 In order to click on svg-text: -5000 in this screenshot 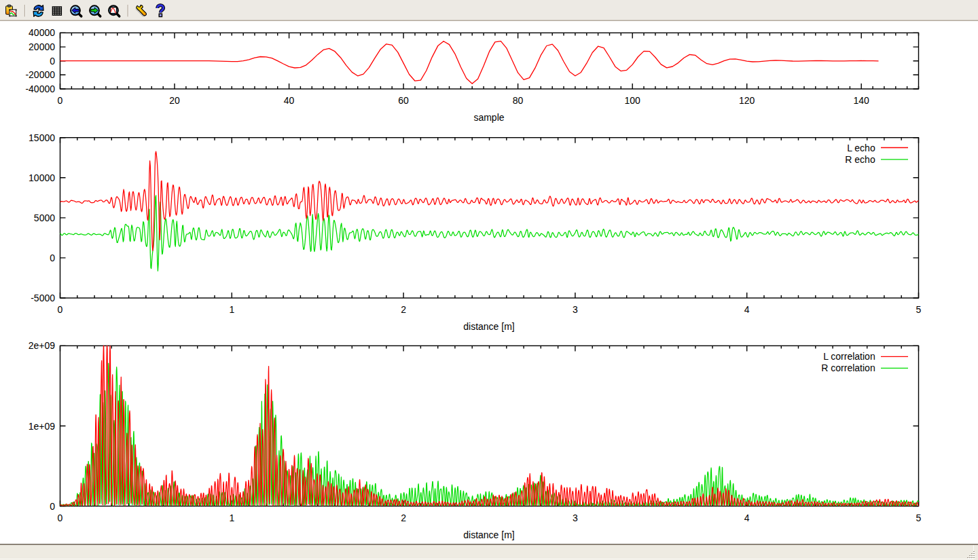, I will do `click(43, 298)`.